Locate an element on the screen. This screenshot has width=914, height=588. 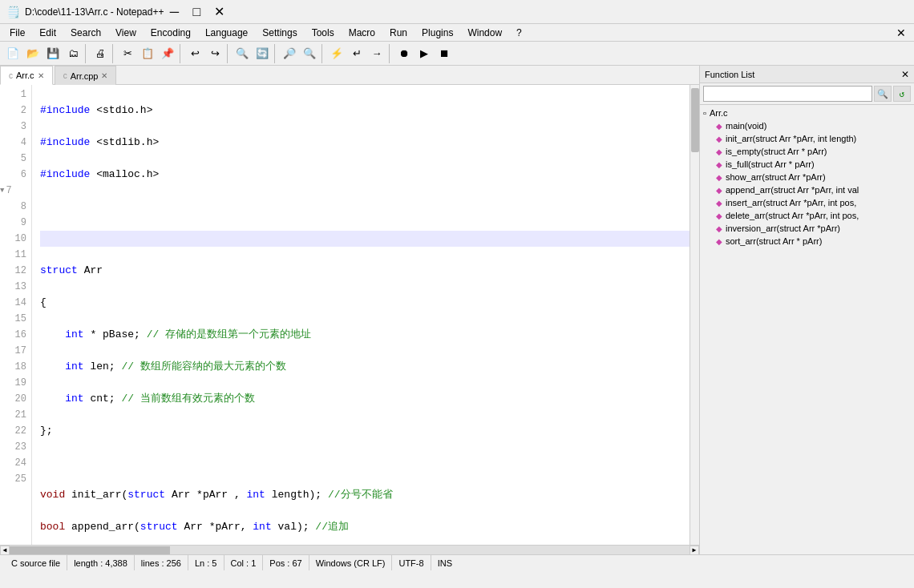
tb-wrap: ↵ is located at coordinates (357, 54).